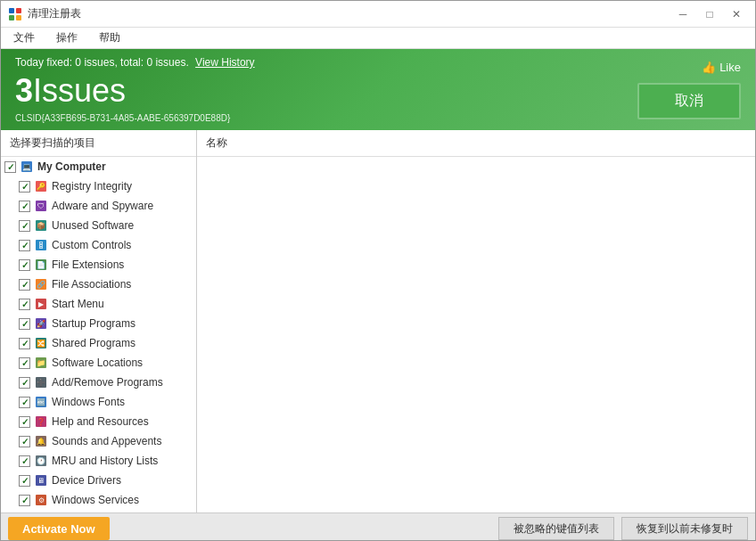 This screenshot has width=756, height=541. What do you see at coordinates (25, 266) in the screenshot?
I see `checkbox-file-extensions` at bounding box center [25, 266].